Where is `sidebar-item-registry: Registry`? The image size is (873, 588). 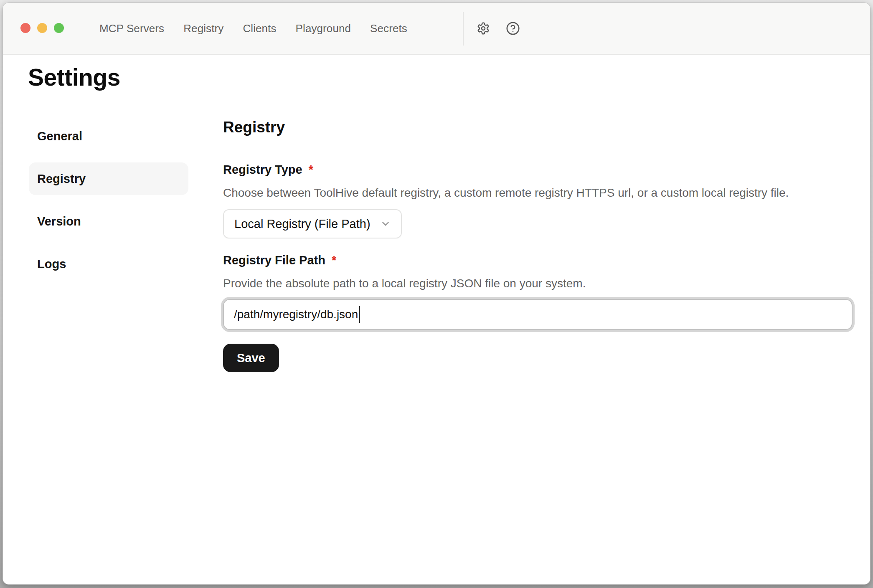 sidebar-item-registry: Registry is located at coordinates (109, 179).